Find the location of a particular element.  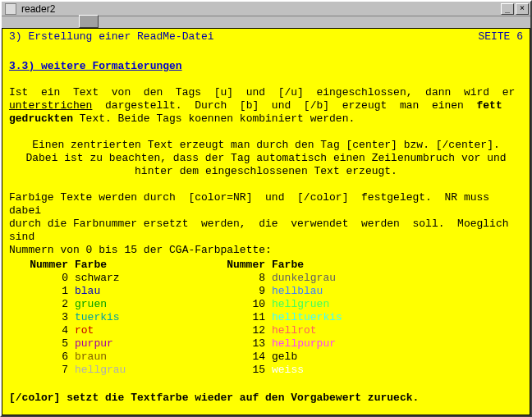

section-heading: 3.3) weitere Formatierungen is located at coordinates (95, 66).